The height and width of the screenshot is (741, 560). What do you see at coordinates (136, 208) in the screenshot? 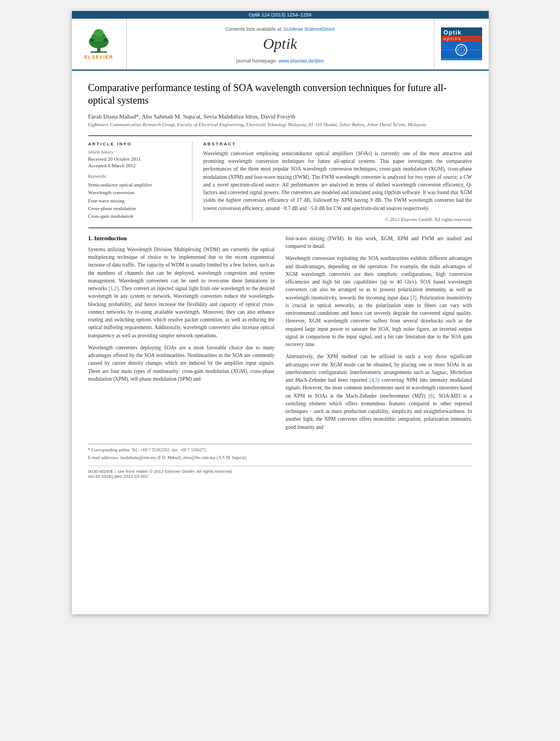
I see `keyword-4: Cross-phase modulation` at bounding box center [136, 208].